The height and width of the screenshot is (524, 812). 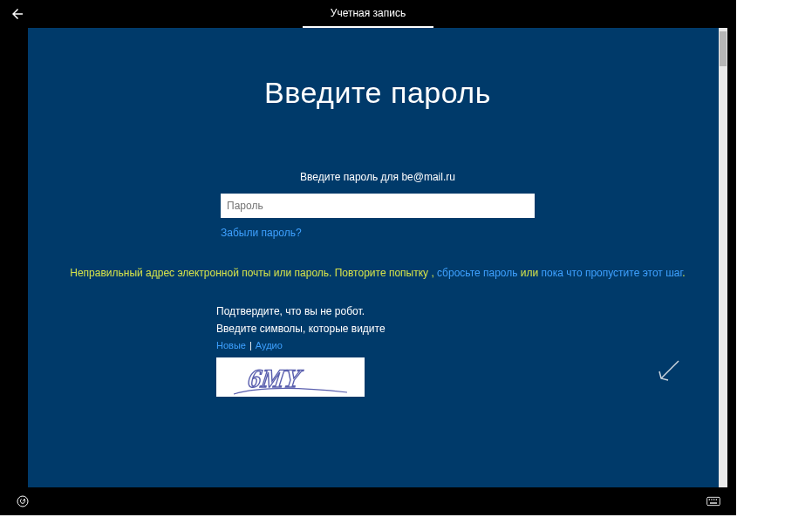 I want to click on reset-password-link: сбросьте пароль, so click(x=477, y=273).